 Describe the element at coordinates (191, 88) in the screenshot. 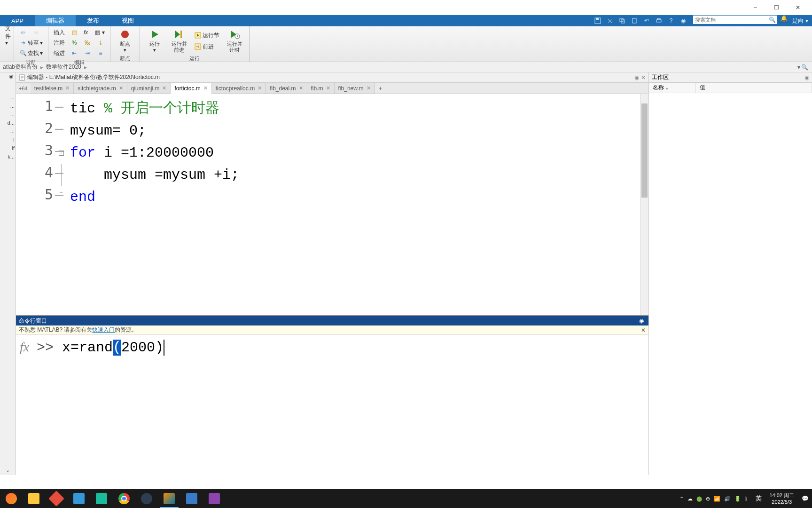

I see `file-tab: fortictoc.m✕` at that location.